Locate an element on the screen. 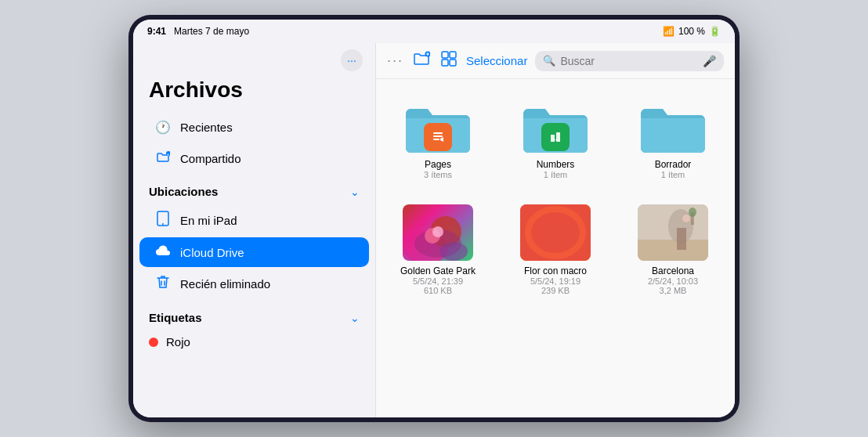  rojo-label: Rojo is located at coordinates (179, 341).